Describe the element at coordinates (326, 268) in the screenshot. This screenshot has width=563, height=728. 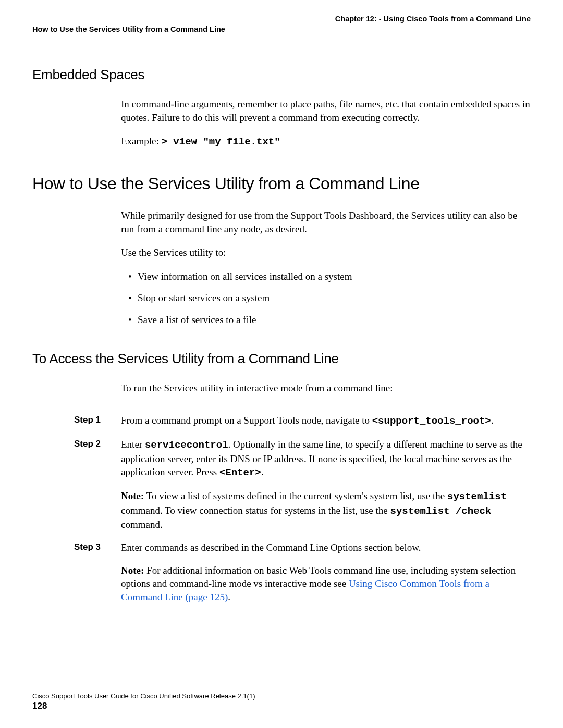
I see `services-utility-body: While primarily designed for use from th…` at that location.